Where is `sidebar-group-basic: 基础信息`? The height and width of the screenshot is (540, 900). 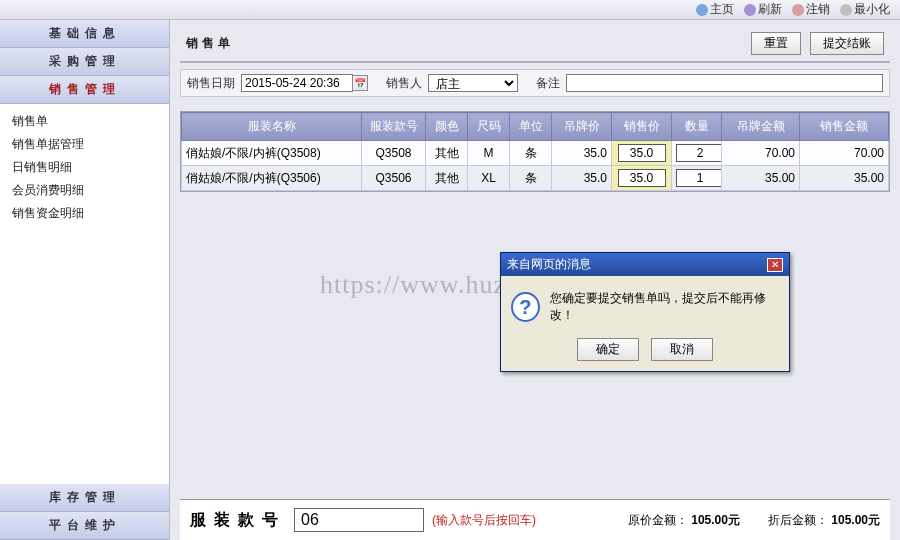 sidebar-group-basic: 基础信息 is located at coordinates (84, 34).